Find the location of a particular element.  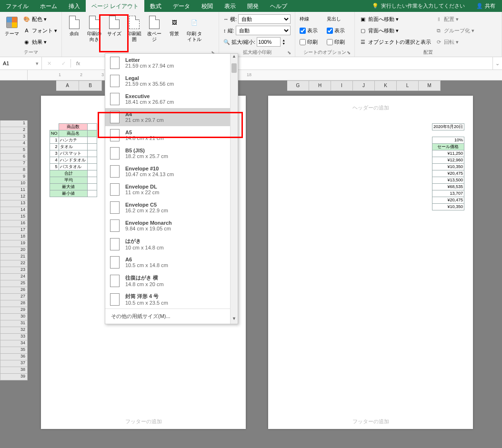

scroll-down-icon: ▼ is located at coordinates (234, 320).